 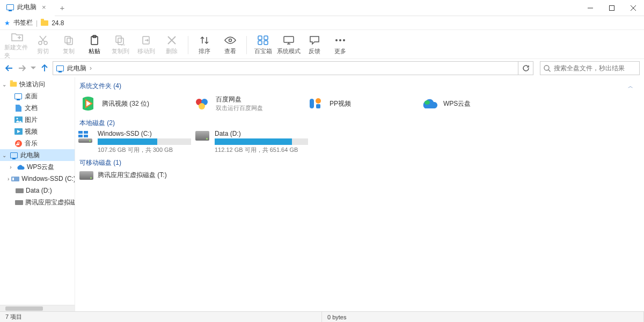 What do you see at coordinates (322, 8) in the screenshot?
I see `title-bar: 此电脑 × +` at bounding box center [322, 8].